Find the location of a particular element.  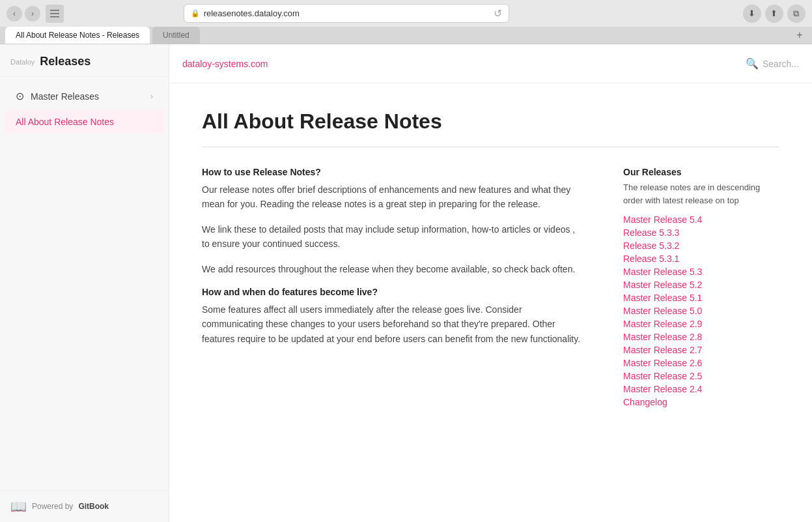

search-icon: 🔍 is located at coordinates (752, 64).